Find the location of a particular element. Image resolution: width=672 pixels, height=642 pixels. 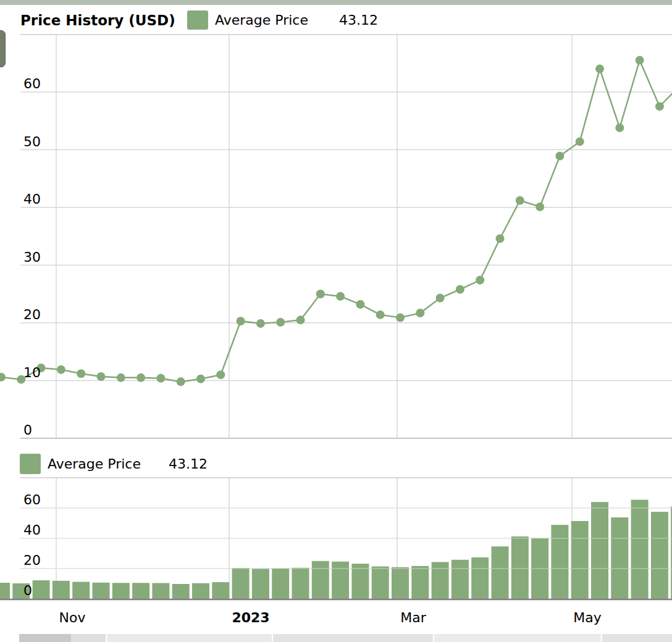

legend-swatch-icon is located at coordinates (198, 20).